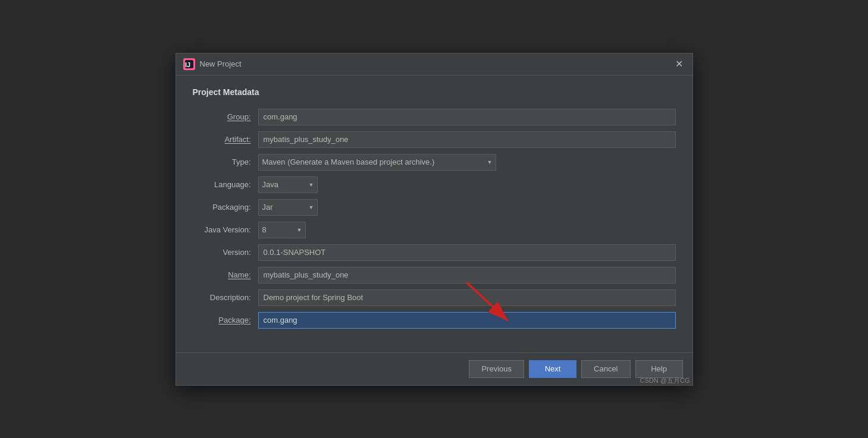 The image size is (868, 438). What do you see at coordinates (189, 64) in the screenshot?
I see `intellij-icon: IJ` at bounding box center [189, 64].